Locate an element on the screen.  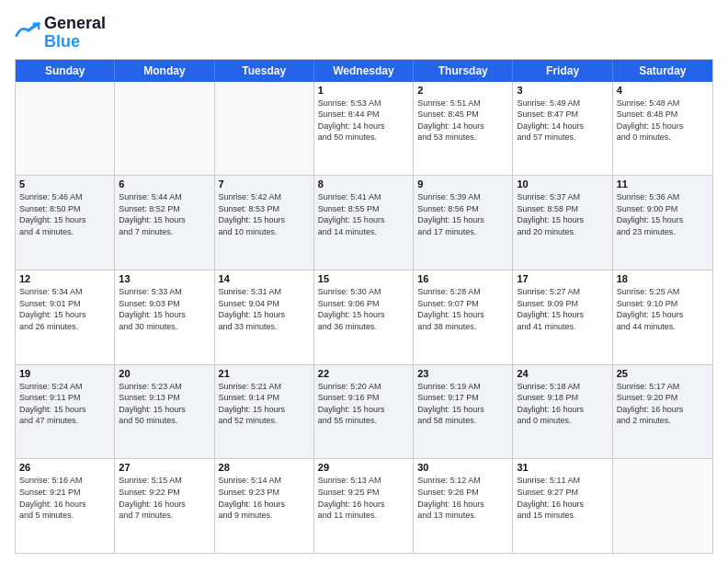
day-number: 11 is located at coordinates (663, 184).